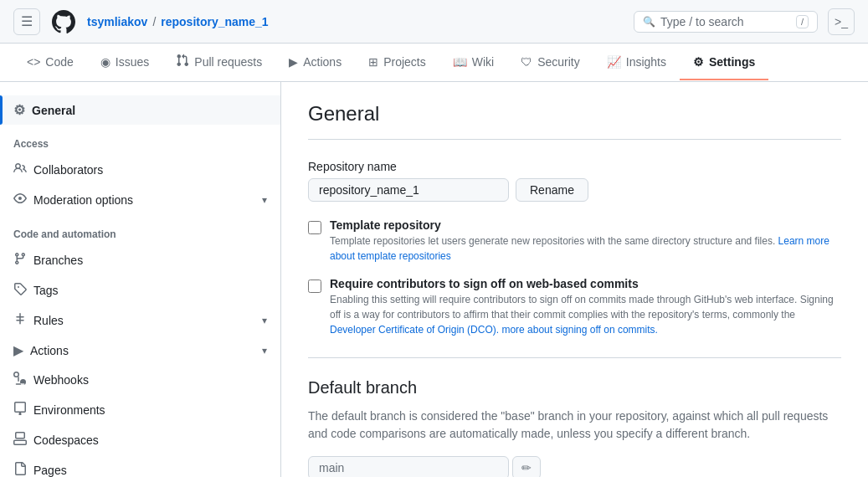 This screenshot has width=868, height=477. Describe the element at coordinates (132, 62) in the screenshot. I see `tab-issues-label: Issues` at that location.